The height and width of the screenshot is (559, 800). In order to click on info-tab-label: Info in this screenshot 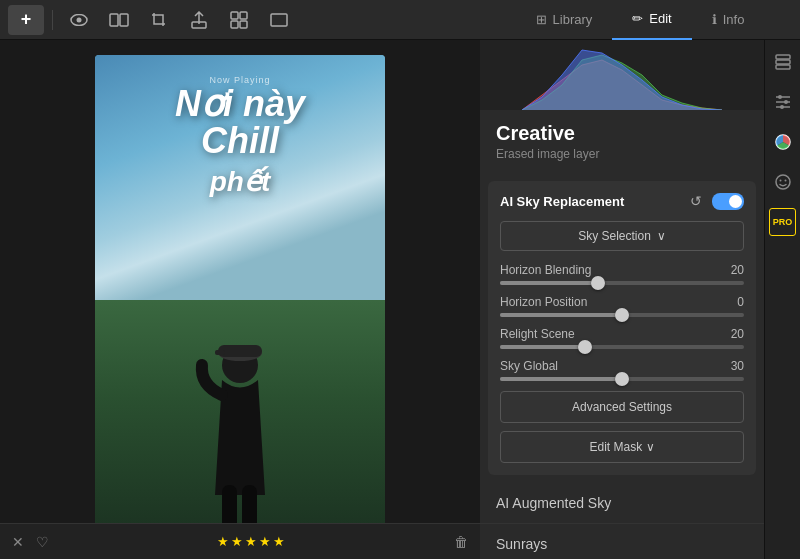, I will do `click(734, 20)`.